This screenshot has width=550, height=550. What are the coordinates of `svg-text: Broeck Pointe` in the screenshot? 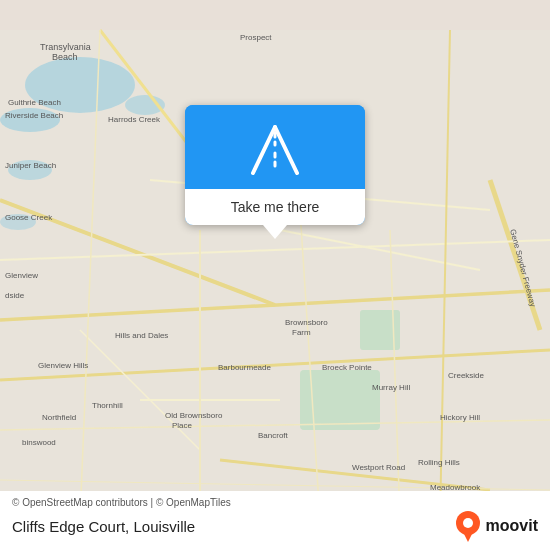 It's located at (347, 368).